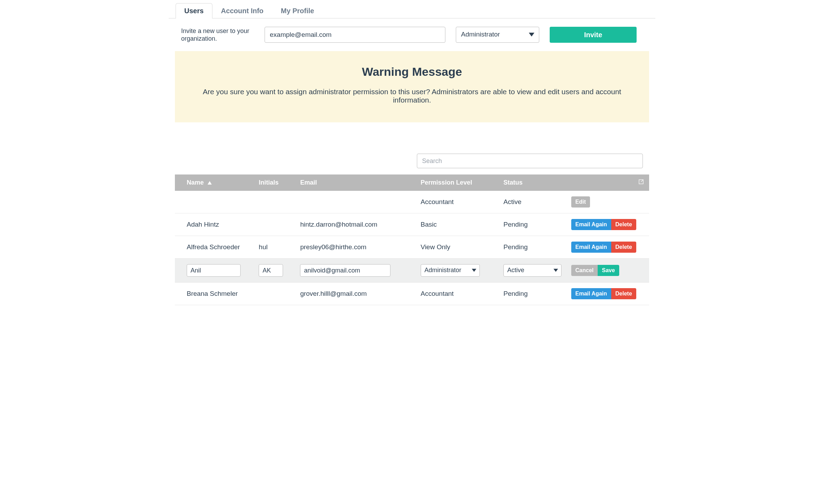 This screenshot has width=824, height=504. What do you see at coordinates (608, 270) in the screenshot?
I see `save-button: Save` at bounding box center [608, 270].